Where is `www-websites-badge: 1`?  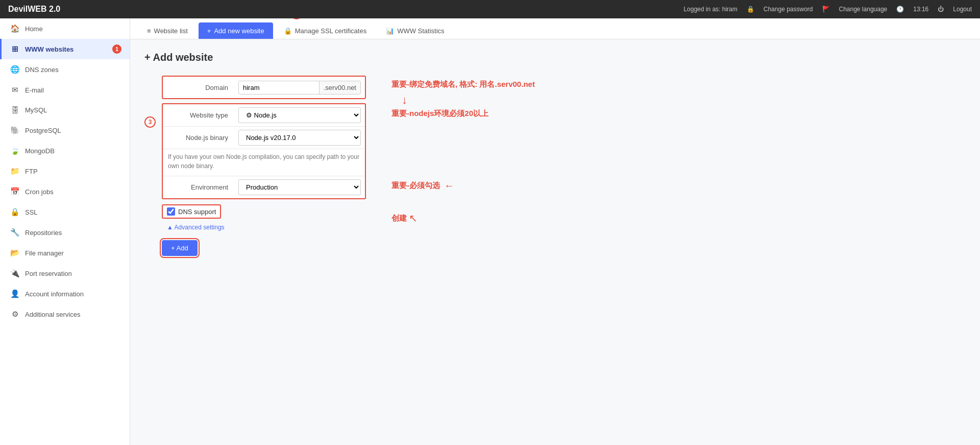 www-websites-badge: 1 is located at coordinates (117, 49).